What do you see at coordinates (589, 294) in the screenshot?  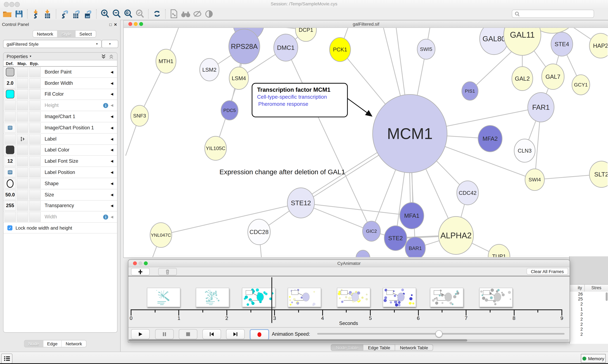 I see `table-cell: 26` at bounding box center [589, 294].